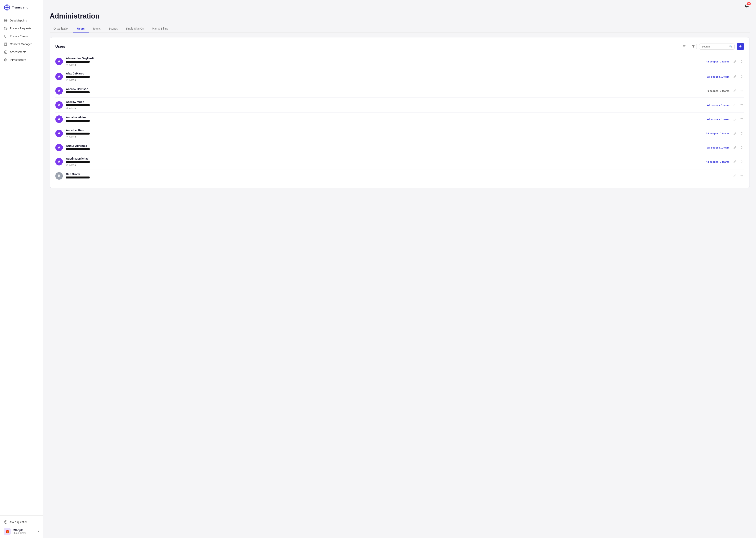  What do you see at coordinates (22, 36) in the screenshot?
I see `sidebar-item-privacy-center: Privacy Center` at bounding box center [22, 36].